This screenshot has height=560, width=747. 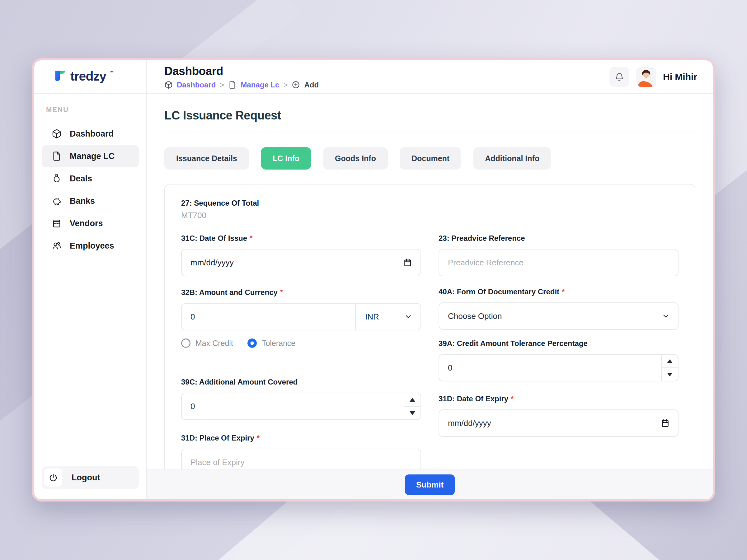 What do you see at coordinates (91, 201) in the screenshot?
I see `sidebar-item-banks: Banks` at bounding box center [91, 201].